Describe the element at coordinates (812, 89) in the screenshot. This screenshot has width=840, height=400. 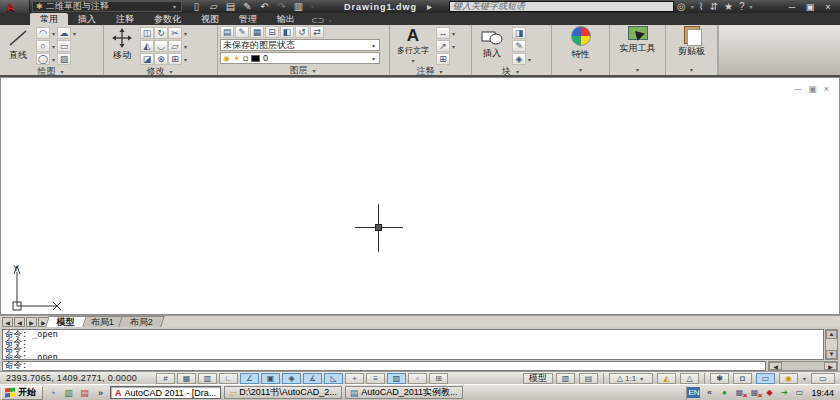
I see `doc-restore-button: ▣` at that location.